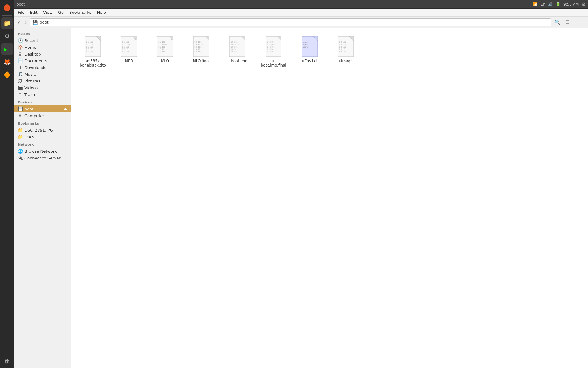 Image resolution: width=588 pixels, height=368 pixels. Describe the element at coordinates (275, 4) in the screenshot. I see `window-title: boot` at that location.